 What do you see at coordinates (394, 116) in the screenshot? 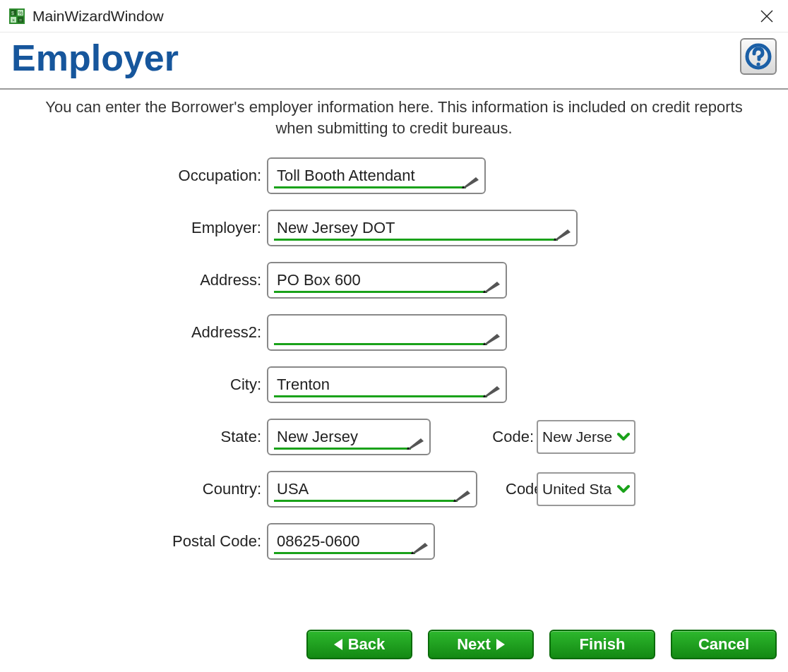
I see `instructions-text: You can enter the Borrower's employer in…` at bounding box center [394, 116].